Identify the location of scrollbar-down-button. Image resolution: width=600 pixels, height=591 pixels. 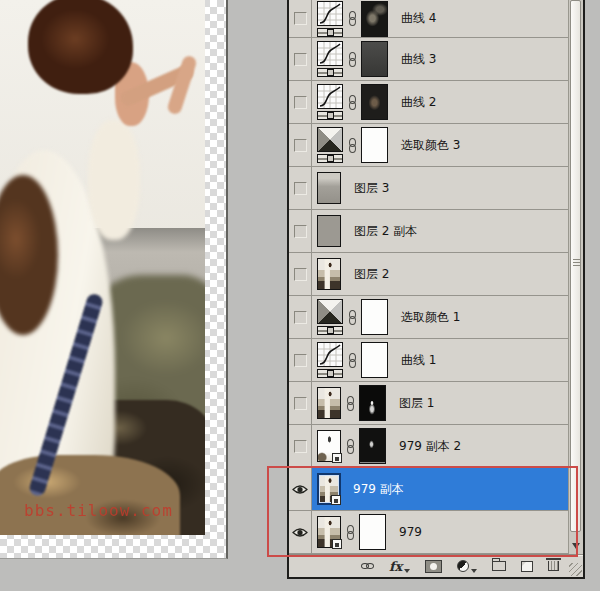
(576, 546).